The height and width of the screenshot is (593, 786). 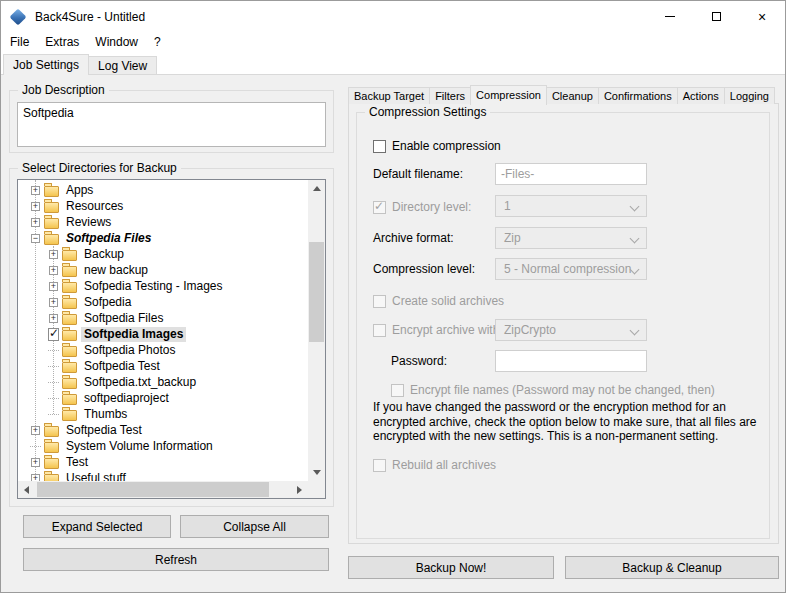 What do you see at coordinates (437, 146) in the screenshot?
I see `enable-compression-checkbox: Enable compression` at bounding box center [437, 146].